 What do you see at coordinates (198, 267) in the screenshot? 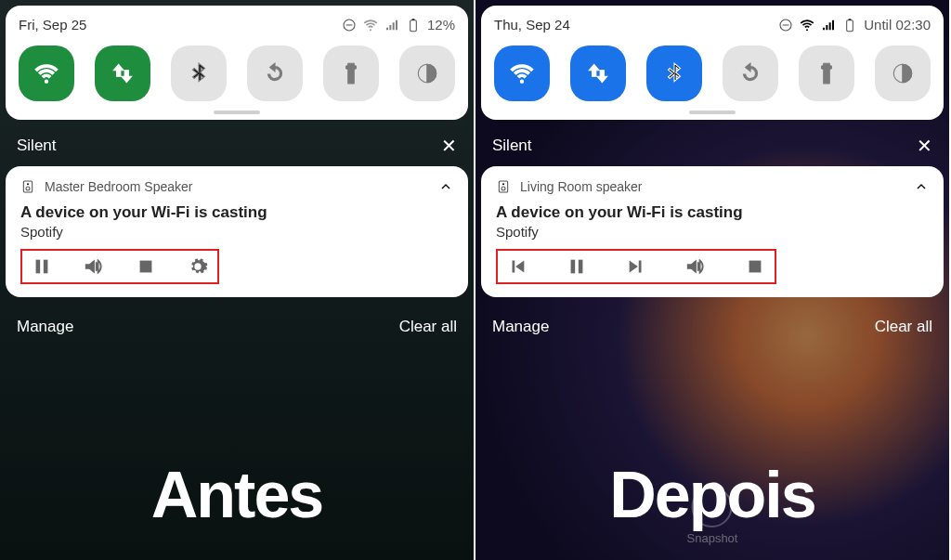
I see `settings-button` at bounding box center [198, 267].